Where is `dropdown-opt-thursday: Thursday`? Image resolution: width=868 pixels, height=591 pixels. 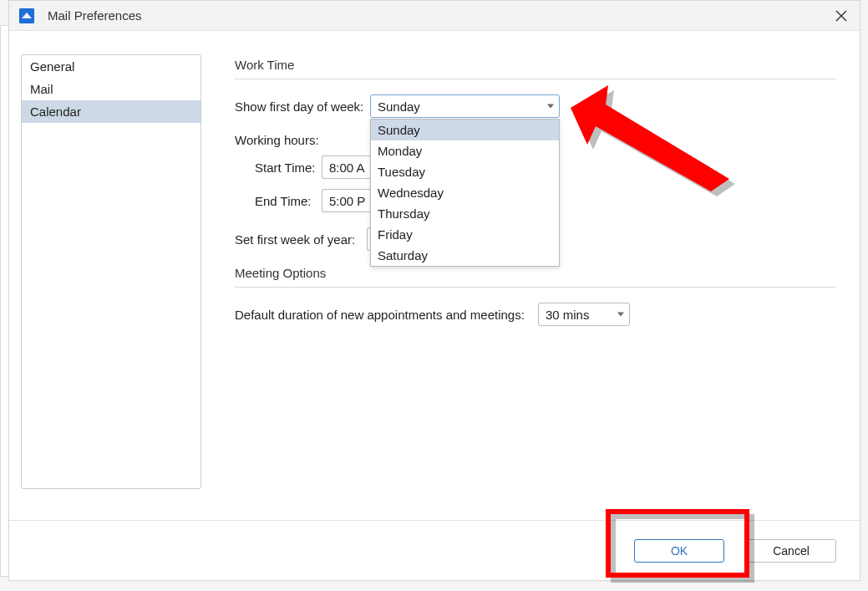 dropdown-opt-thursday: Thursday is located at coordinates (464, 214).